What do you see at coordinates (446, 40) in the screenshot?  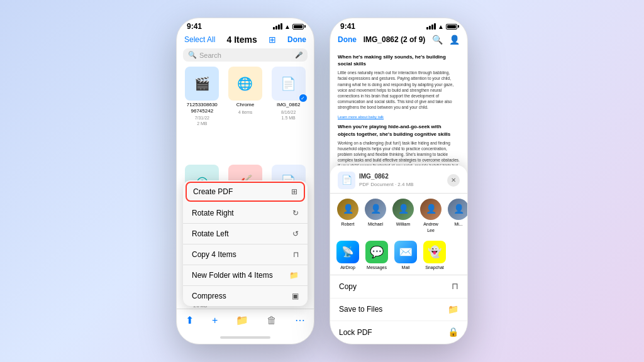 I see `pdf-nav-icons: 🔍 👤` at bounding box center [446, 40].